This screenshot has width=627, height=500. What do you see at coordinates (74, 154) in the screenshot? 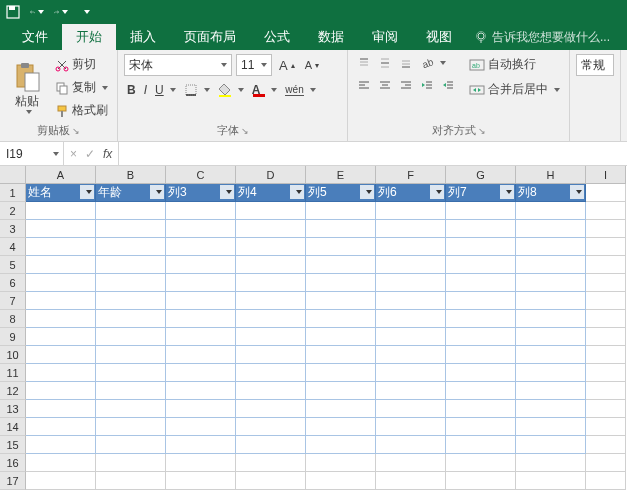
I see `cancel-icon: ×` at bounding box center [74, 154].